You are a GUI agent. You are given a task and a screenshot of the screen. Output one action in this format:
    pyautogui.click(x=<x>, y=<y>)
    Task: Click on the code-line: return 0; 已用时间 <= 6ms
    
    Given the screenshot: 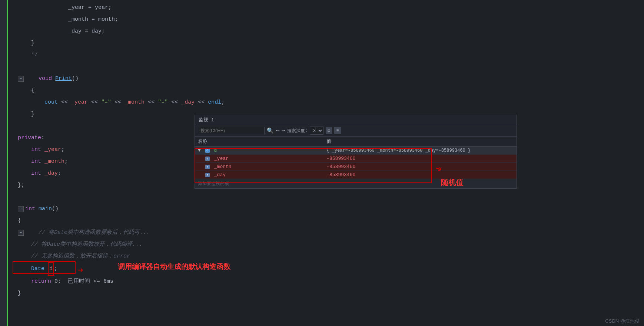 What is the action you would take?
    pyautogui.click(x=331, y=282)
    